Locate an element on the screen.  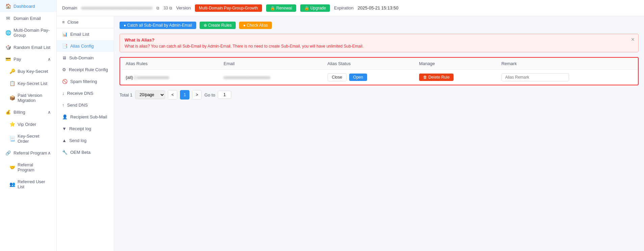
col-manage: Manage is located at coordinates (455, 64).